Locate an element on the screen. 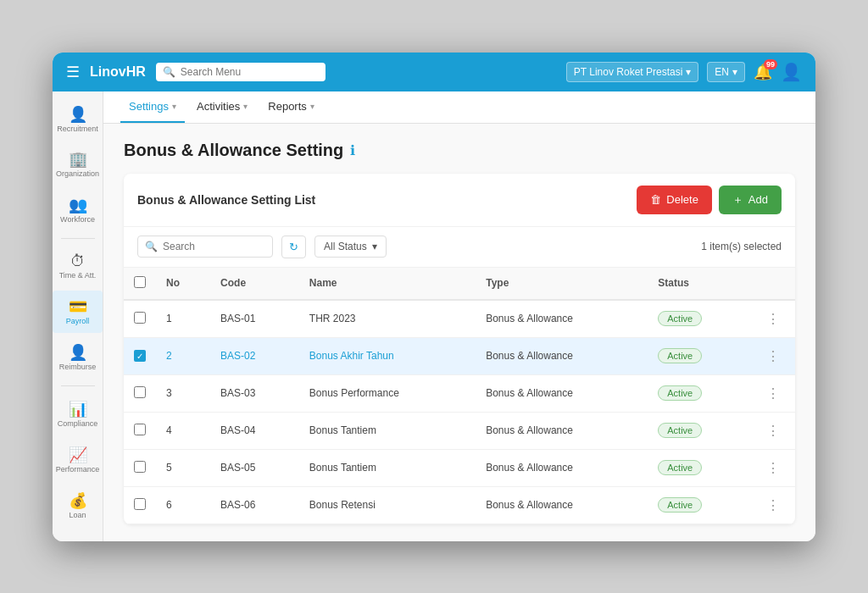  header-type: Type is located at coordinates (561, 284).